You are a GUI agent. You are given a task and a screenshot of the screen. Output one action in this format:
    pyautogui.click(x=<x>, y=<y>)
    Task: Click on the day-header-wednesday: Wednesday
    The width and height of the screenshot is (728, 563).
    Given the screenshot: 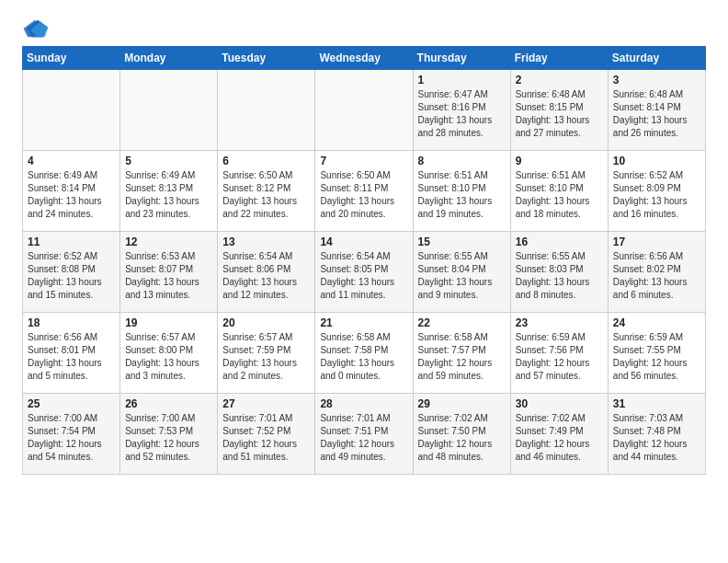 What is the action you would take?
    pyautogui.click(x=364, y=59)
    